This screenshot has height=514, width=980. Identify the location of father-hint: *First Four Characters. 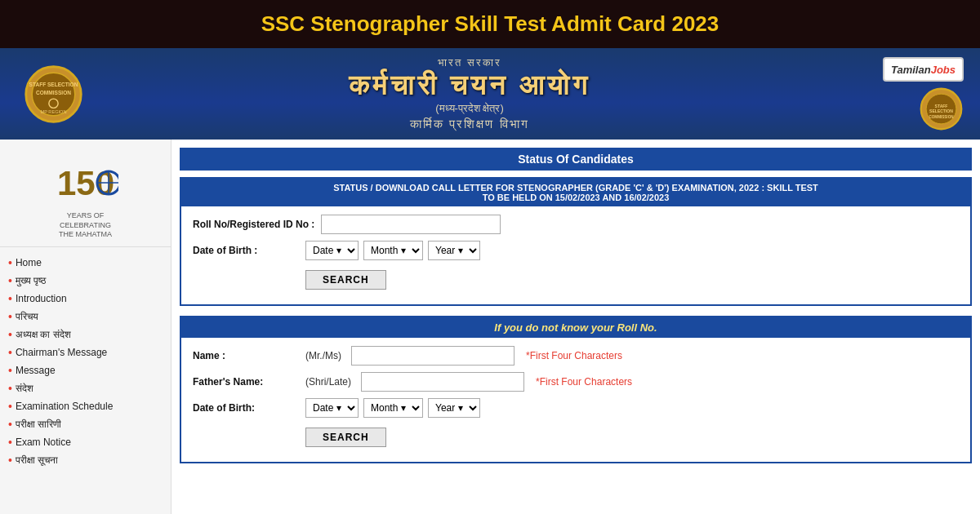
(584, 382).